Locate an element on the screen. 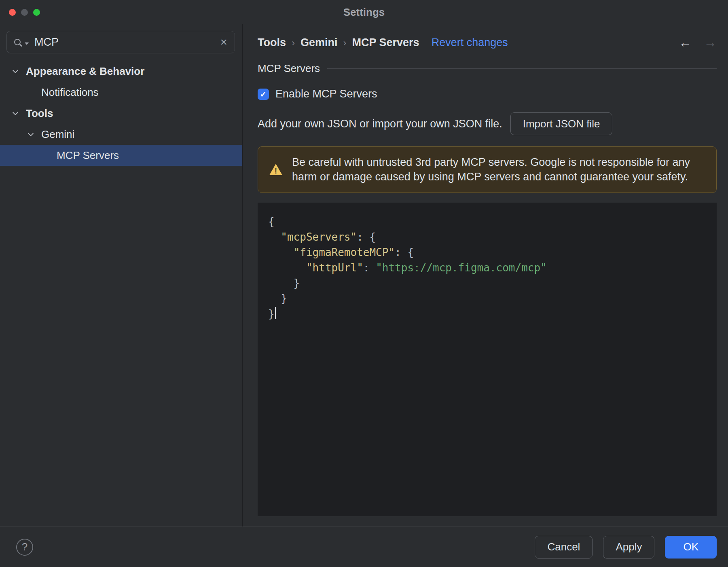 The width and height of the screenshot is (728, 567). traffic-lights is located at coordinates (24, 12).